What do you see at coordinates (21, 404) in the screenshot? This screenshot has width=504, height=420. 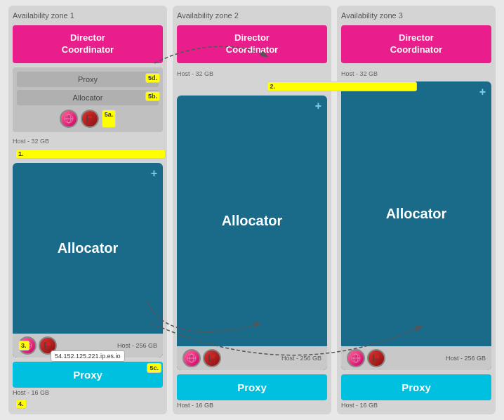 I see `badge-4: 4.` at bounding box center [21, 404].